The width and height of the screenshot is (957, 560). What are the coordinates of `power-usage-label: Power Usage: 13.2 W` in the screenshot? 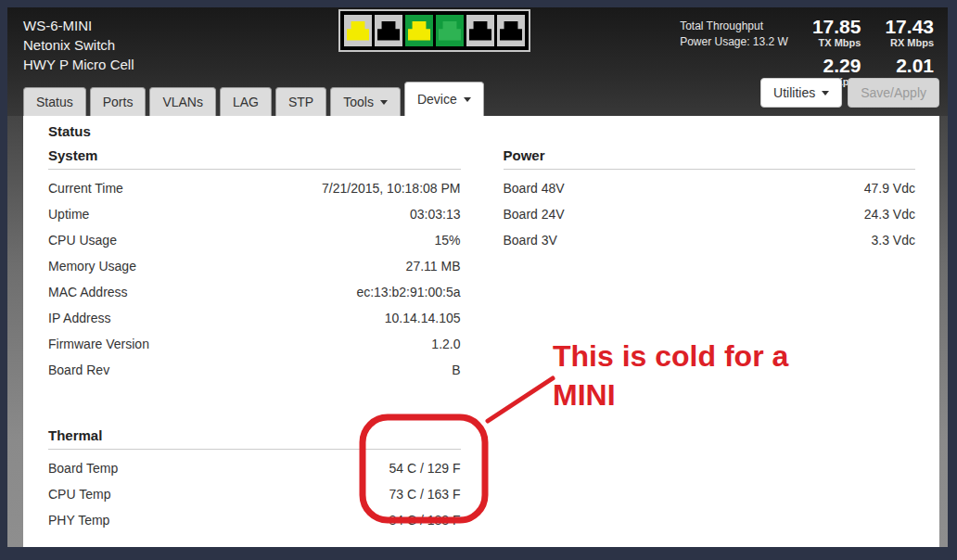 It's located at (734, 43).